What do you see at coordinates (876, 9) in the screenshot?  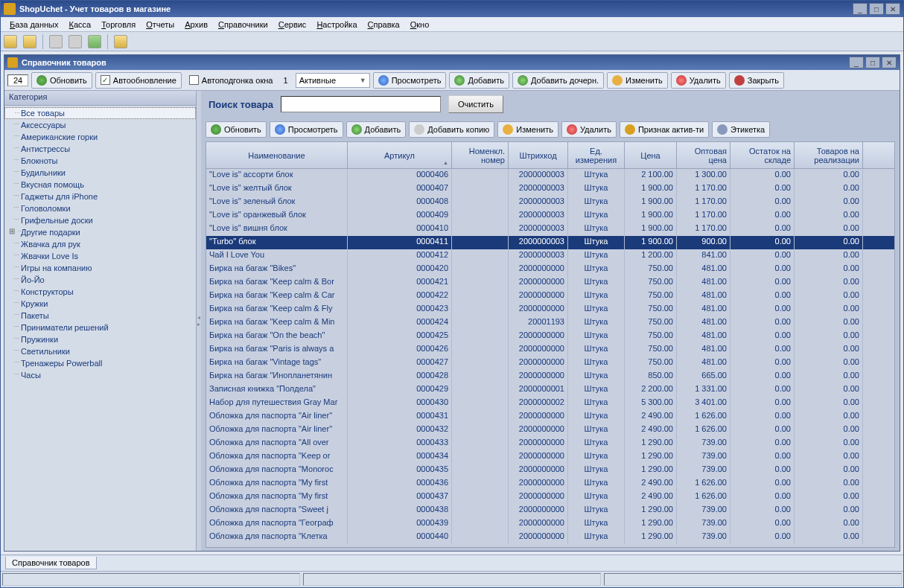 I see `maximize-button: □` at bounding box center [876, 9].